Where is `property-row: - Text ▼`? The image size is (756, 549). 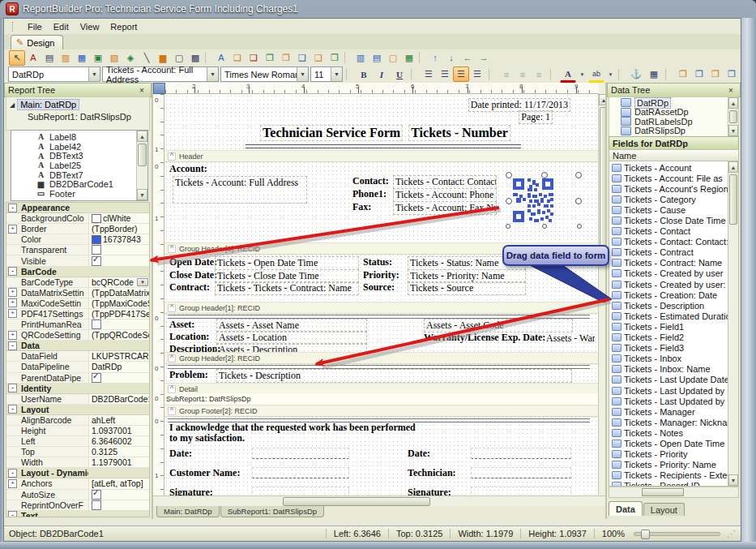
property-row: - Text ▼ is located at coordinates (78, 514).